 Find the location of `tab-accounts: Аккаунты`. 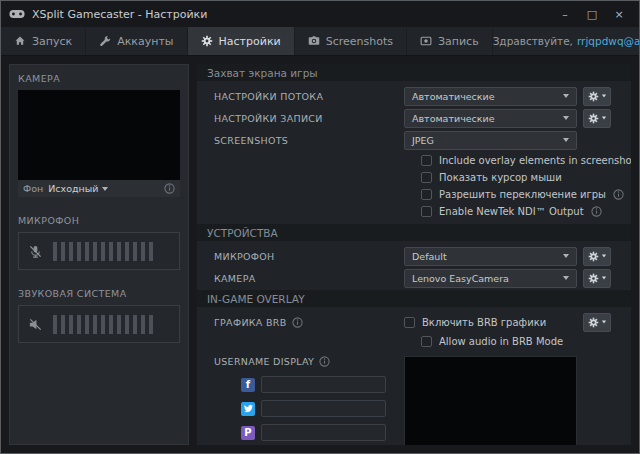

tab-accounts: Аккаунты is located at coordinates (136, 41).